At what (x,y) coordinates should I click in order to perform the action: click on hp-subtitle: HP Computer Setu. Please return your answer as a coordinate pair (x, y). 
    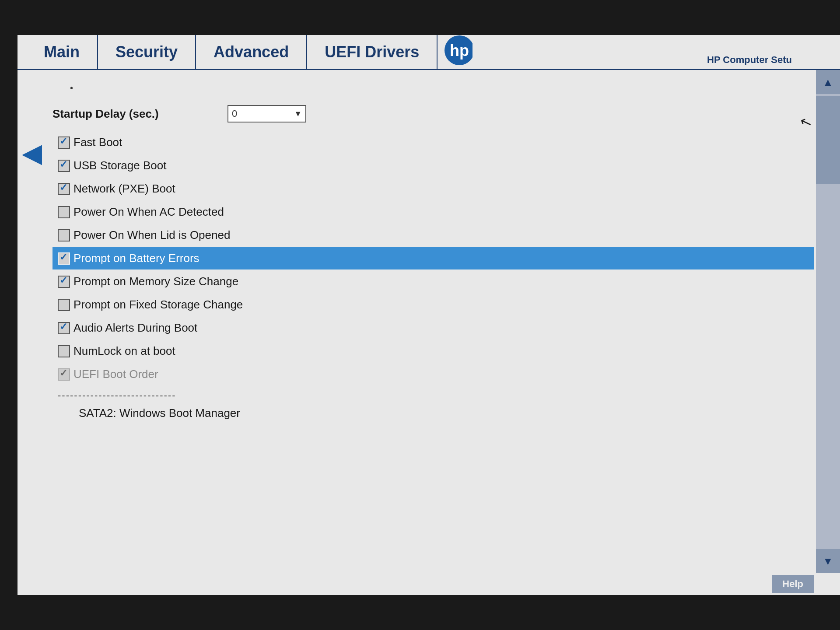
    Looking at the image, I should click on (749, 60).